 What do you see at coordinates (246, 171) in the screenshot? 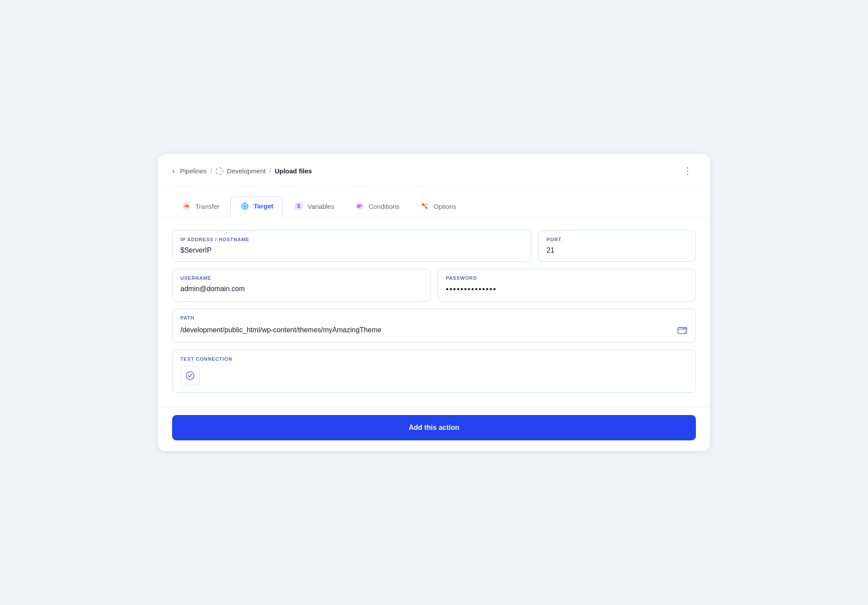
I see `development-link: Development` at bounding box center [246, 171].